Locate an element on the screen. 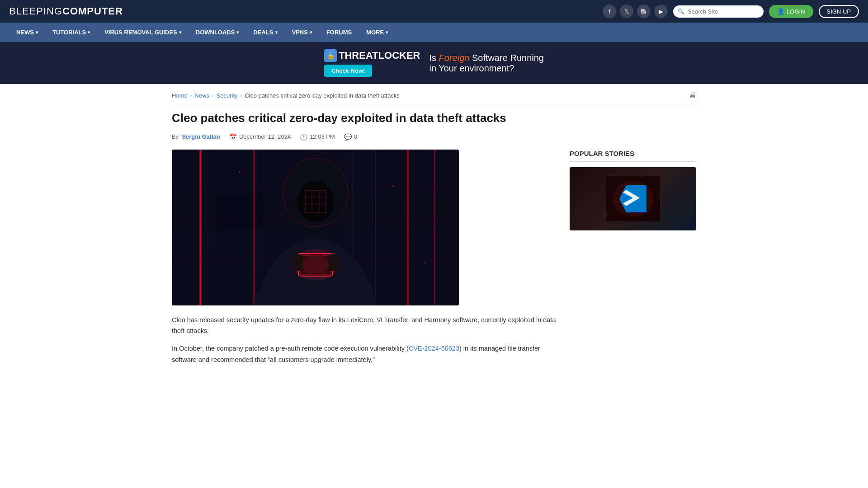  nav-deals-arrow: ▾ is located at coordinates (277, 33).